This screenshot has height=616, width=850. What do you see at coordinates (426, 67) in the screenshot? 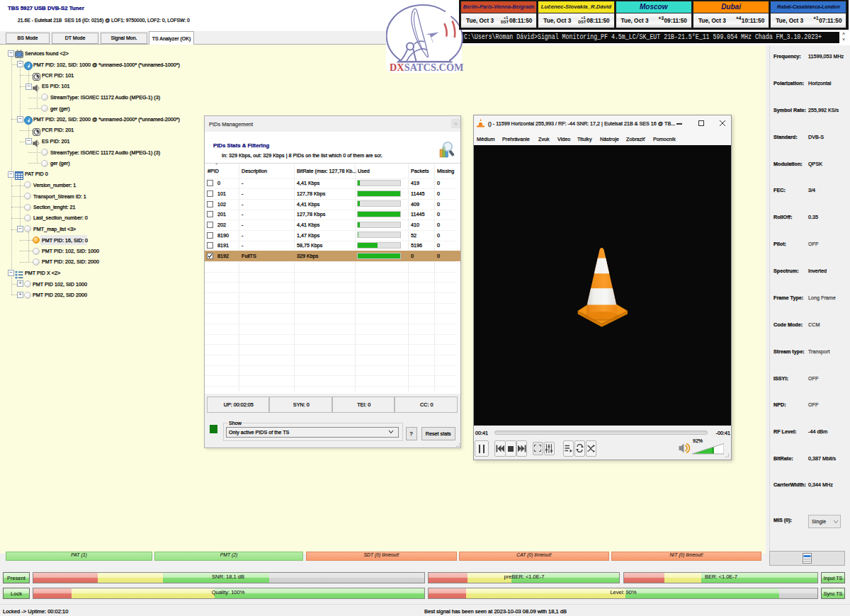
I see `svg-text: DXSATCS.COM` at bounding box center [426, 67].